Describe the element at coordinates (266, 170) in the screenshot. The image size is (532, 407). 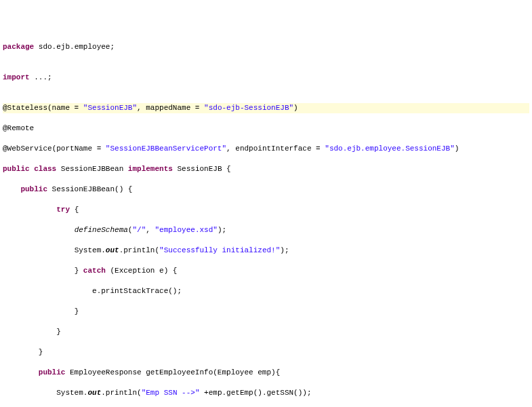
I see `code-line: public class SessionEJBBean implements S…` at that location.